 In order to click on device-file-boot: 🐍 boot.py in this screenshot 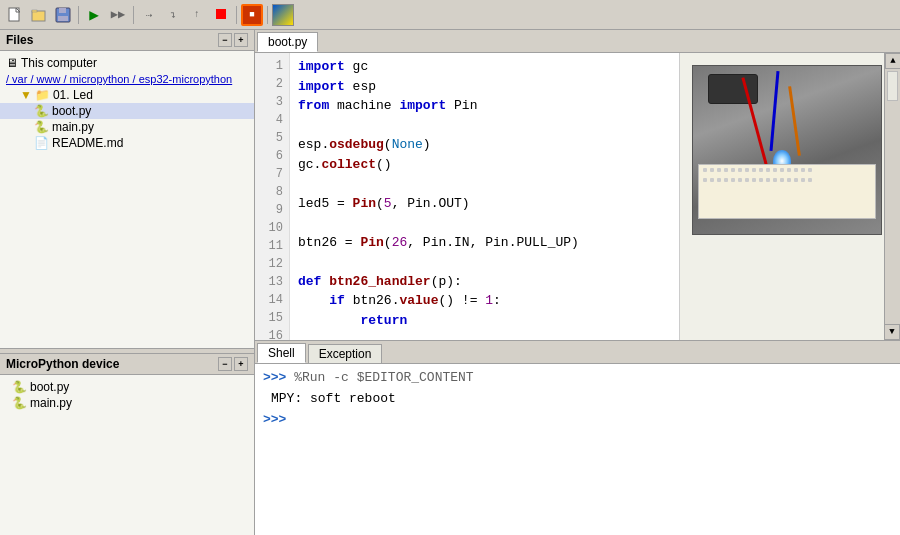, I will do `click(127, 387)`.